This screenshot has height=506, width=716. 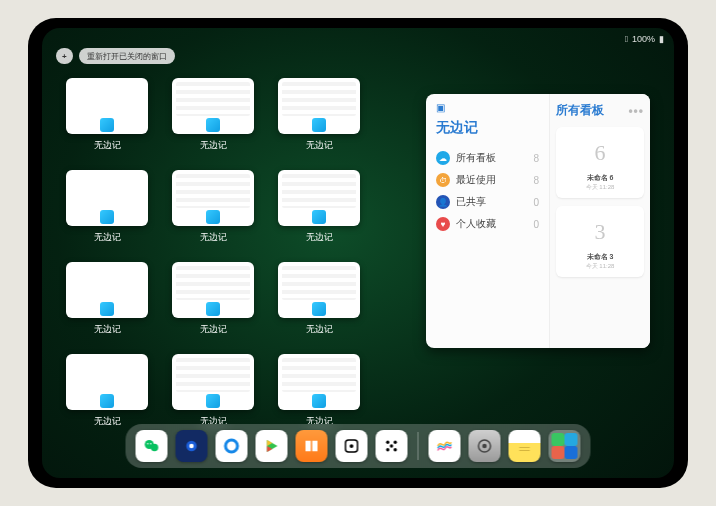 I want to click on panel-app-title: 无边记, so click(x=488, y=128).